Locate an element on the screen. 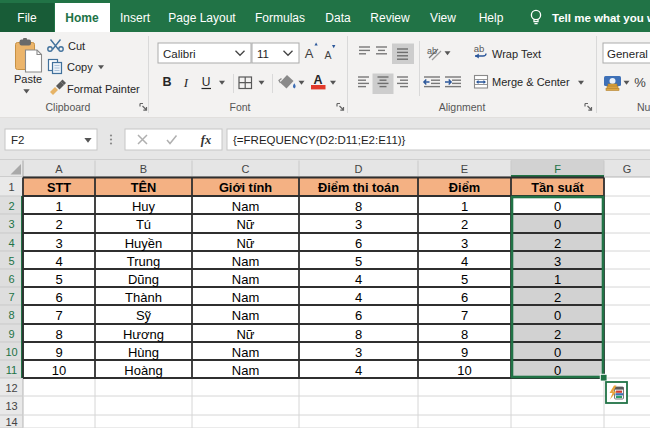 Image resolution: width=650 pixels, height=428 pixels. svg-text: Help is located at coordinates (492, 18).